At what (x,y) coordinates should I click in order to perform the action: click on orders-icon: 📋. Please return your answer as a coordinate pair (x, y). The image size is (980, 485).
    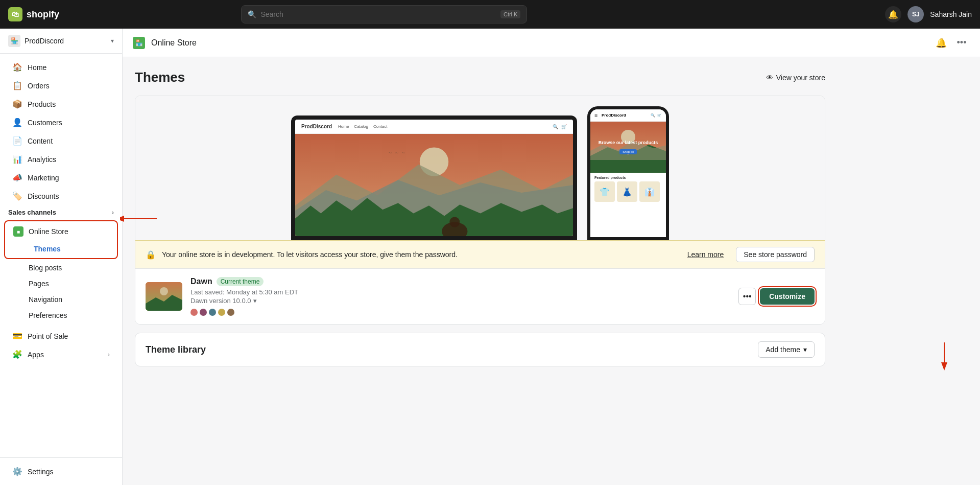
    Looking at the image, I should click on (17, 86).